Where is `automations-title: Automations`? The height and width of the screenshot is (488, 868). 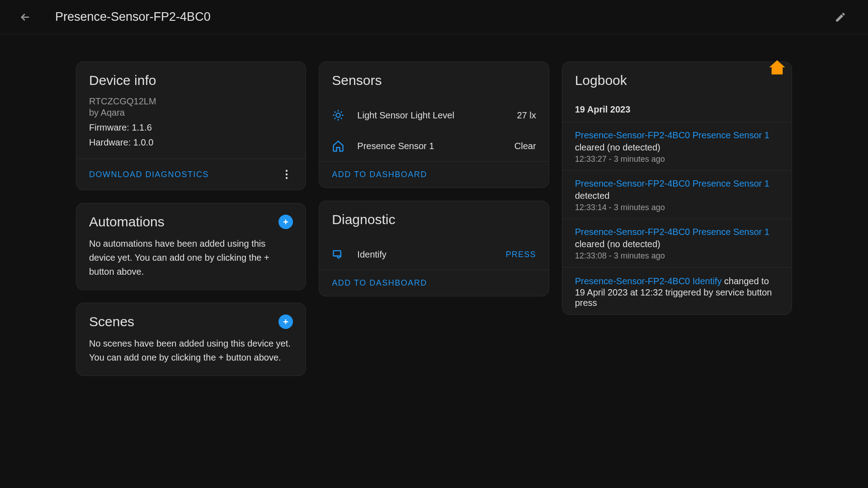
automations-title: Automations is located at coordinates (127, 222).